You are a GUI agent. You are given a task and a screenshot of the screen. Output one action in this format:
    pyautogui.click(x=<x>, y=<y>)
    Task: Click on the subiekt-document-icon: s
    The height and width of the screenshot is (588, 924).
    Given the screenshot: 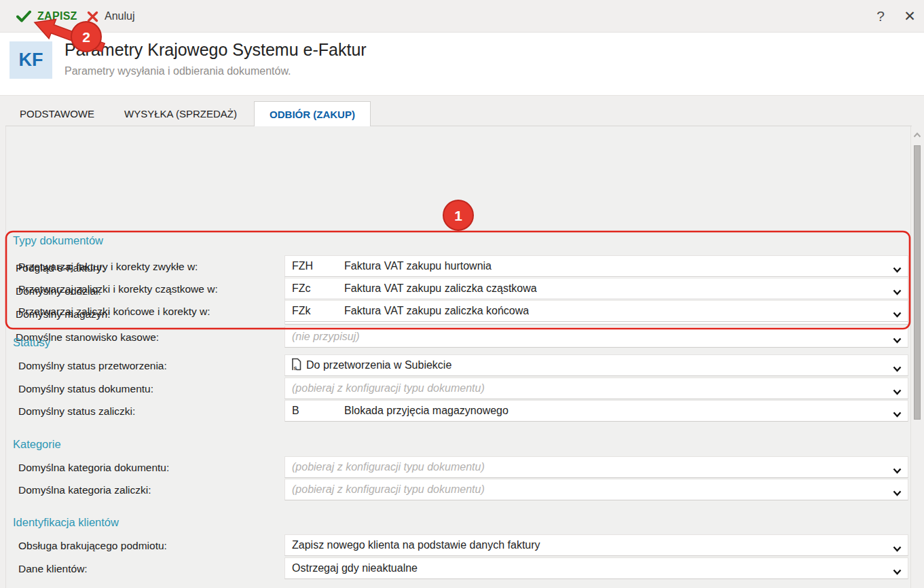 What is the action you would take?
    pyautogui.click(x=296, y=365)
    